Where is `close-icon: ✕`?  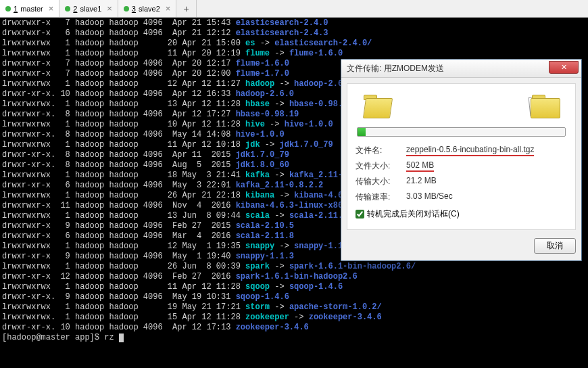 close-icon: ✕ is located at coordinates (564, 67).